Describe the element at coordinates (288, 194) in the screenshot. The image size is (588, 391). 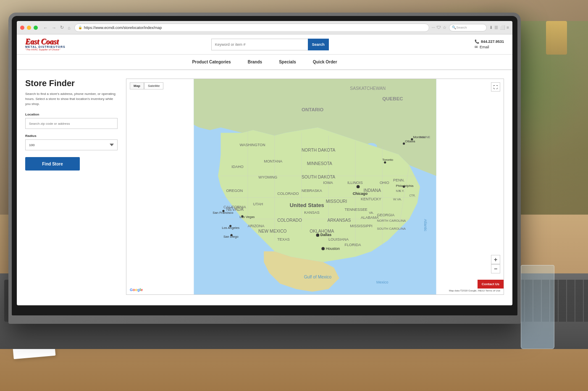
I see `svg-text: COLORADO` at that location.